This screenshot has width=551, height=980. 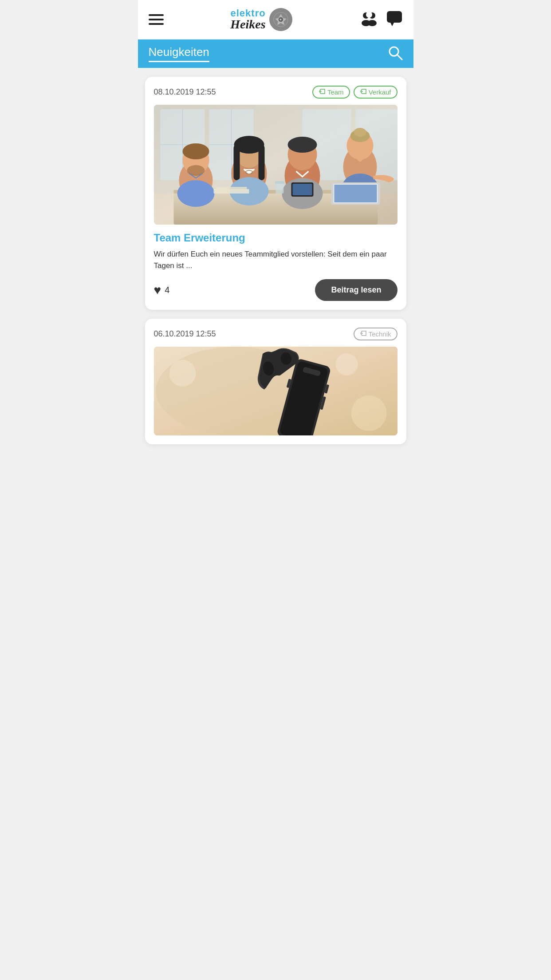 What do you see at coordinates (276, 238) in the screenshot?
I see `post-title-1: Team Erweiterung` at bounding box center [276, 238].